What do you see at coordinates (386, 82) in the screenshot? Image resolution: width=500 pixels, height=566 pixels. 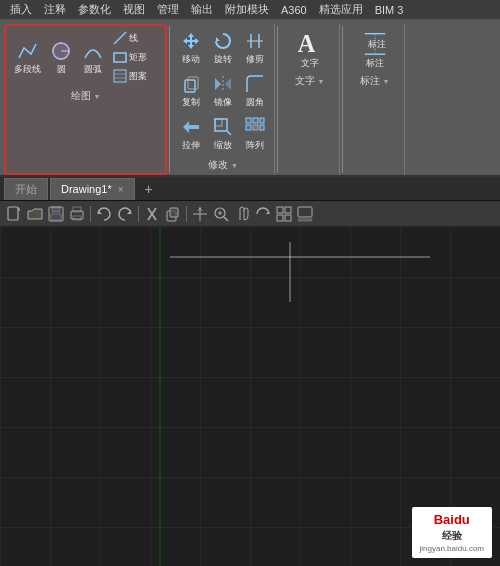 I see `annotation-panel-dropdown: ▼` at bounding box center [386, 82].